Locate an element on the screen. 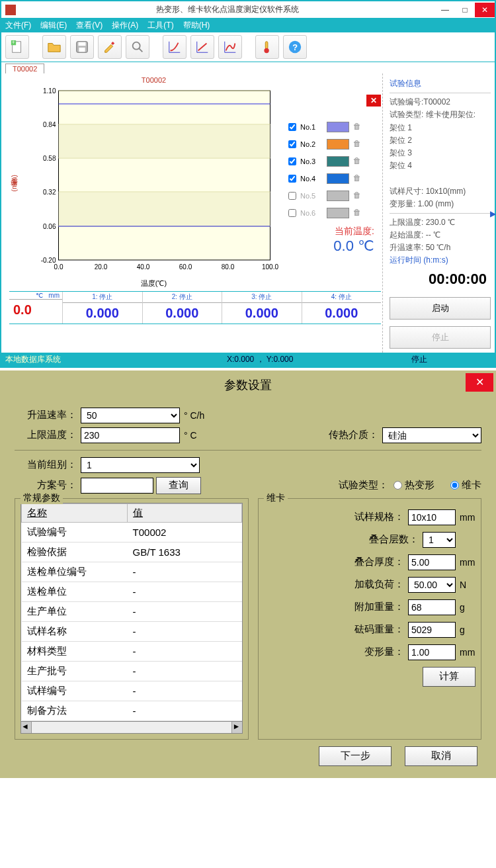  type-opt-hdt: 热变形 is located at coordinates (414, 486).